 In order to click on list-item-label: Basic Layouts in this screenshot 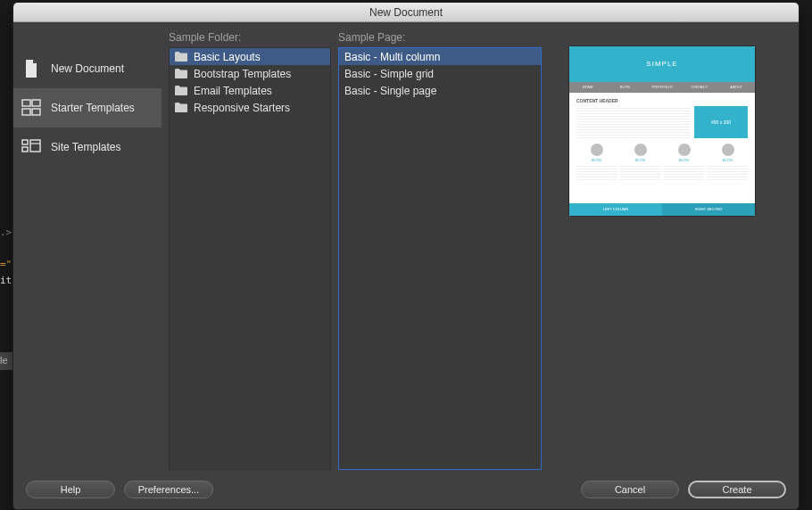, I will do `click(227, 57)`.